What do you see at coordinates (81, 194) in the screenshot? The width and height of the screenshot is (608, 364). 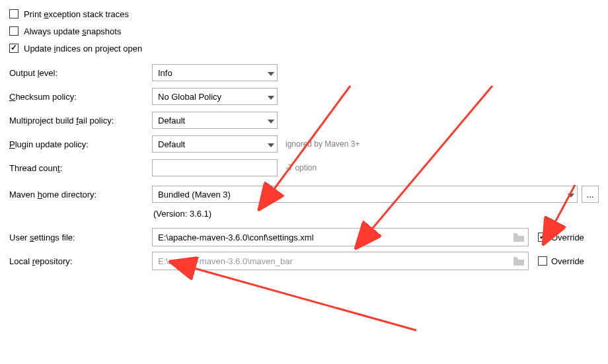 I see `maven-home-label: Maven home directory:` at bounding box center [81, 194].